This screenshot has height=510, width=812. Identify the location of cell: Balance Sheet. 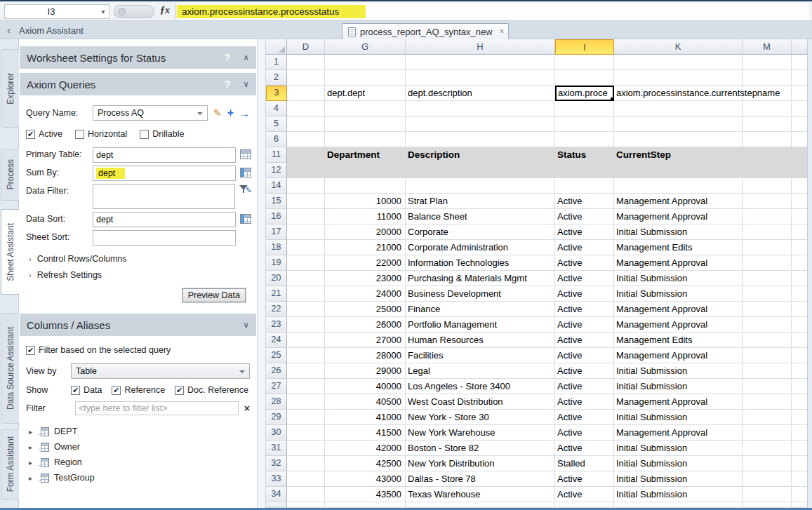
(480, 217).